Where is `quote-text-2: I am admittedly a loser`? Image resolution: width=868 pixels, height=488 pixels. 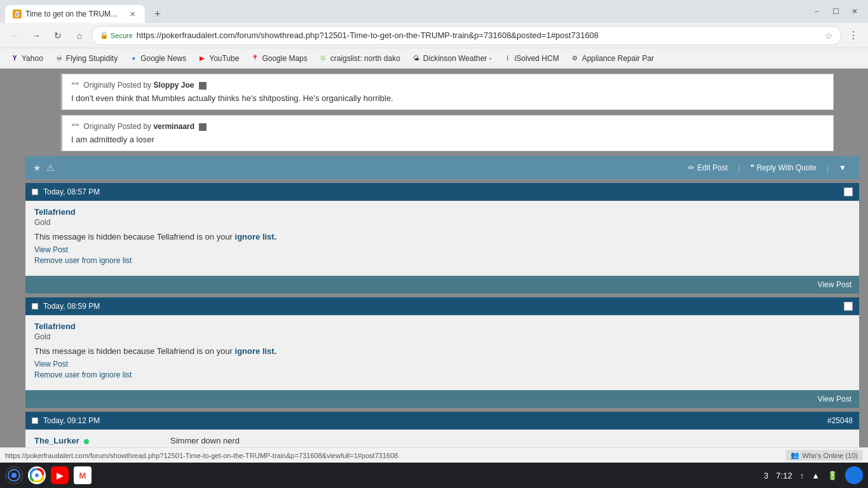
quote-text-2: I am admittedly a loser is located at coordinates (447, 140).